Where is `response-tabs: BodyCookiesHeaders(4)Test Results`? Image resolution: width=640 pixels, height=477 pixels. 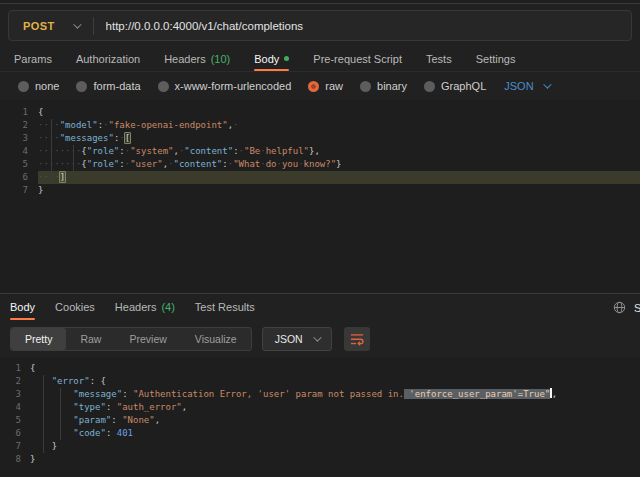 response-tabs: BodyCookiesHeaders(4)Test Results is located at coordinates (306, 307).